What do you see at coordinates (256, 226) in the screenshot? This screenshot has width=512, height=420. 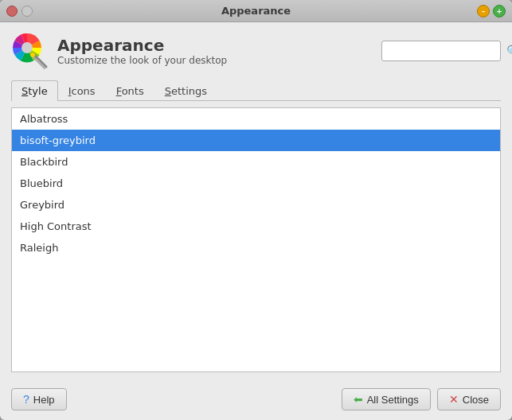 I see `theme-item-high-contrast: High Contrast` at bounding box center [256, 226].